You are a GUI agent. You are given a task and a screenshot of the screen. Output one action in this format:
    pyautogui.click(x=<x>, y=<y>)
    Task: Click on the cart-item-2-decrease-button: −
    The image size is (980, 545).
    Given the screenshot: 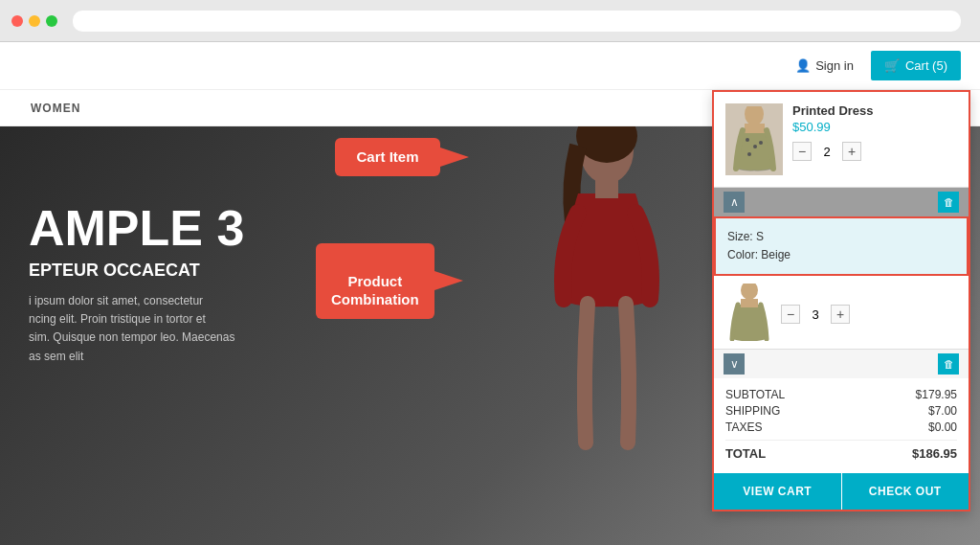 What is the action you would take?
    pyautogui.click(x=791, y=314)
    